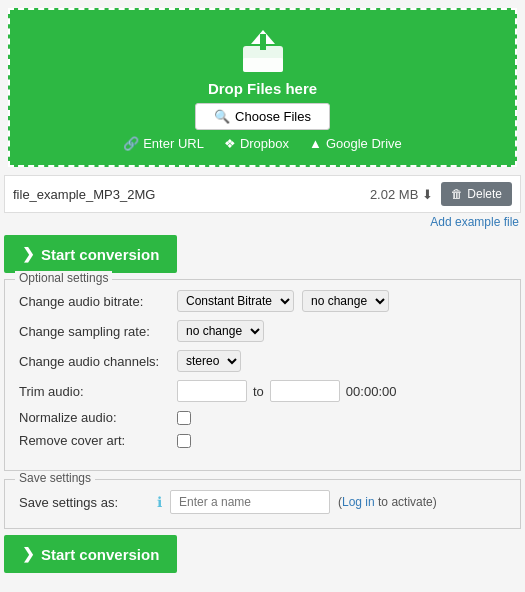 Image resolution: width=525 pixels, height=592 pixels. What do you see at coordinates (160, 502) in the screenshot?
I see `info-icon: ℹ` at bounding box center [160, 502].